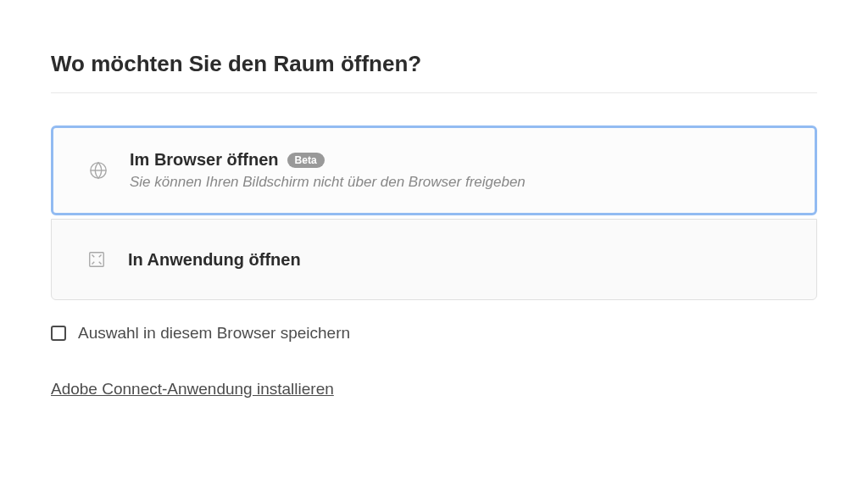  What do you see at coordinates (327, 159) in the screenshot?
I see `option-title-row: Im Browser öffnen Beta` at bounding box center [327, 159].